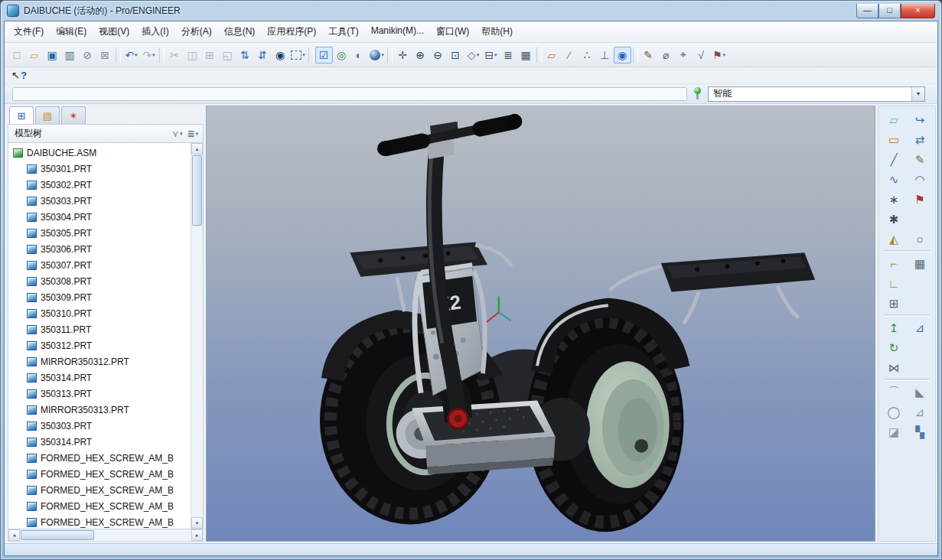 The height and width of the screenshot is (560, 942). Describe the element at coordinates (210, 55) in the screenshot. I see `paste-icon: ⊞` at that location.